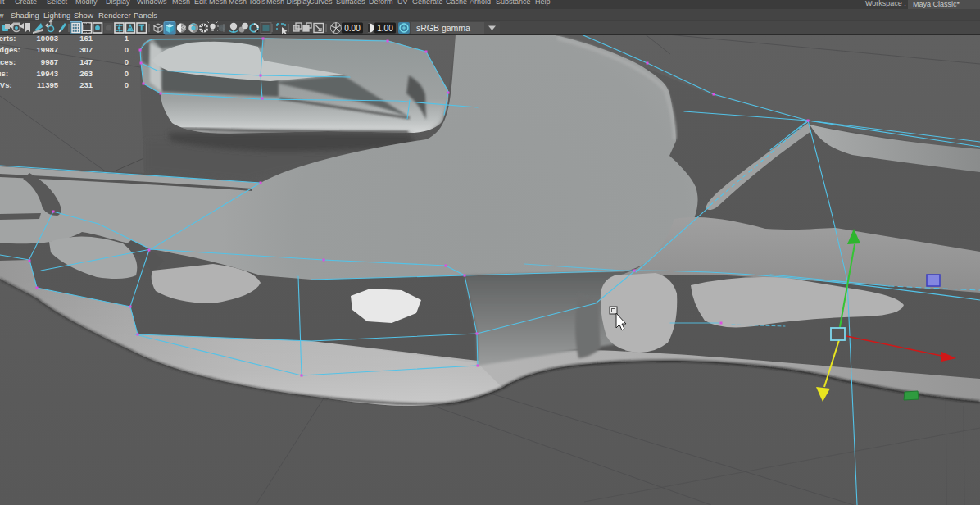  I want to click on svg-text: Mesh, so click(181, 3).